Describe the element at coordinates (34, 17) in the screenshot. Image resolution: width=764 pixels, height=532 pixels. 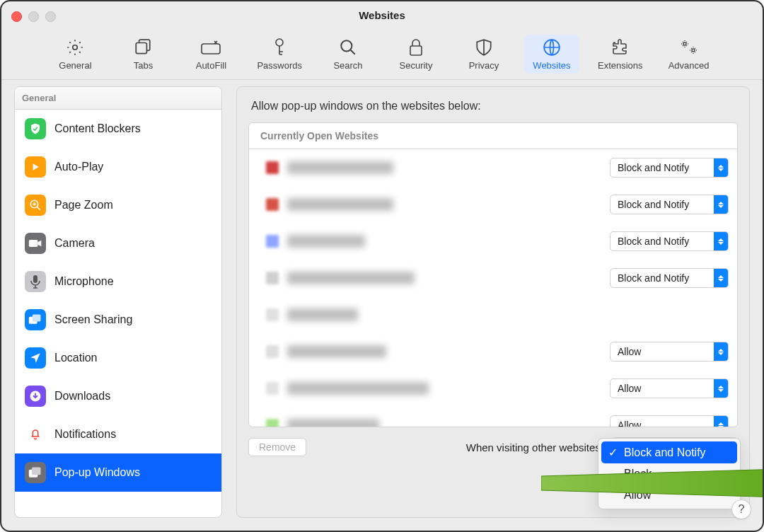
I see `window-controls` at that location.